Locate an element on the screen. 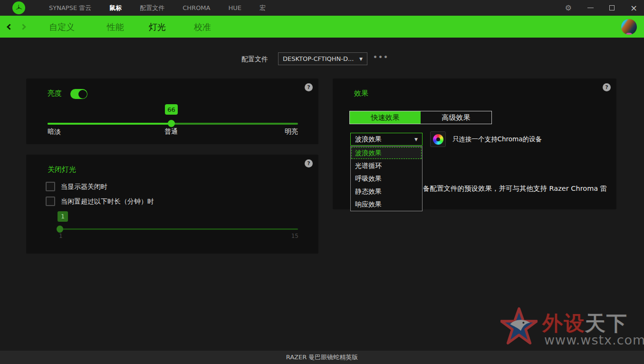 This screenshot has width=644, height=364. checkbox-idle-timeout-label: 当闲置超过以下时长（分钟）时 is located at coordinates (107, 202).